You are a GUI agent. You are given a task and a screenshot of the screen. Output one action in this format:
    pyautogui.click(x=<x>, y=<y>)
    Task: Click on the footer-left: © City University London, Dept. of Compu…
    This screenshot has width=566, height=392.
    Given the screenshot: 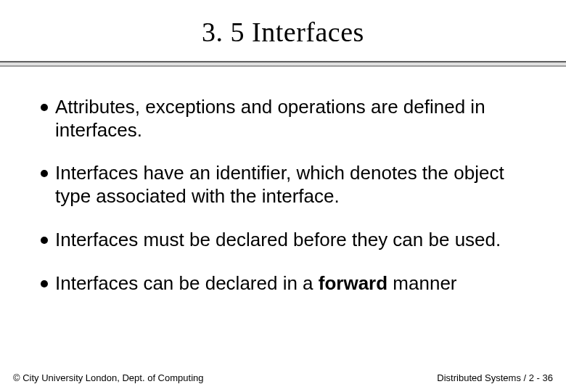 What is the action you would take?
    pyautogui.click(x=108, y=377)
    